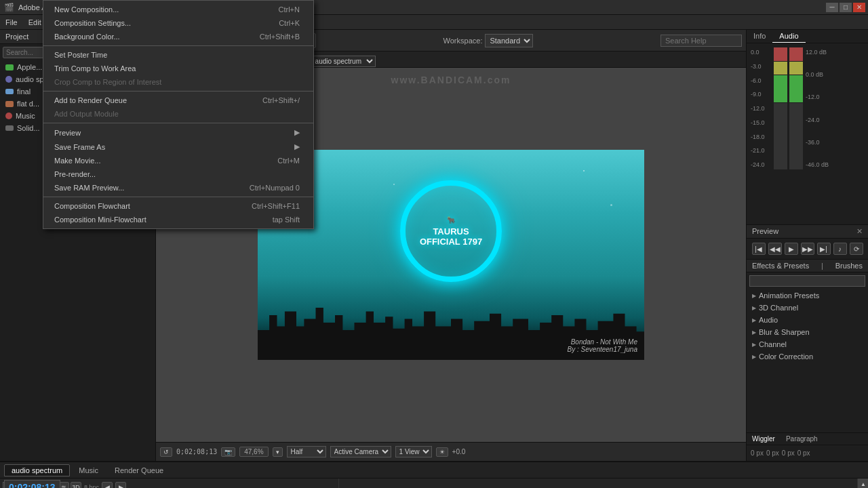  I want to click on menu-background-color: Background Color... Ctrl+Shift+B, so click(178, 37).